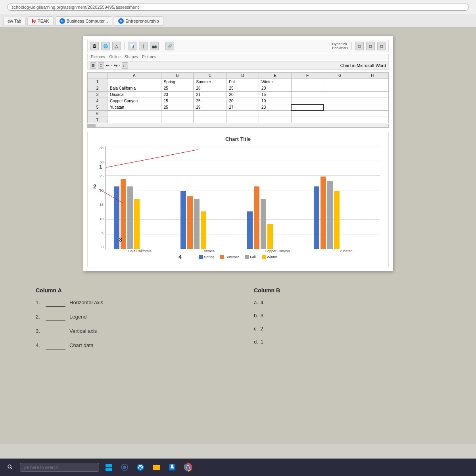 The width and height of the screenshot is (476, 476). I want to click on cell-2a: Baja California, so click(134, 88).